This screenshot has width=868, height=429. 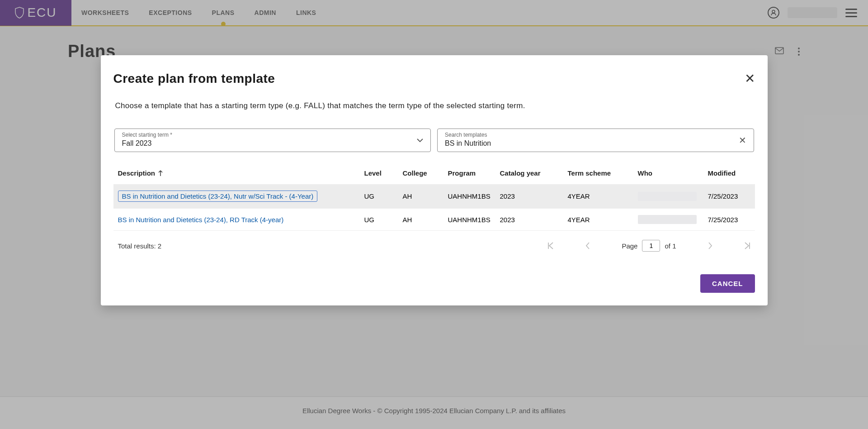 I want to click on page-label: Page, so click(x=629, y=246).